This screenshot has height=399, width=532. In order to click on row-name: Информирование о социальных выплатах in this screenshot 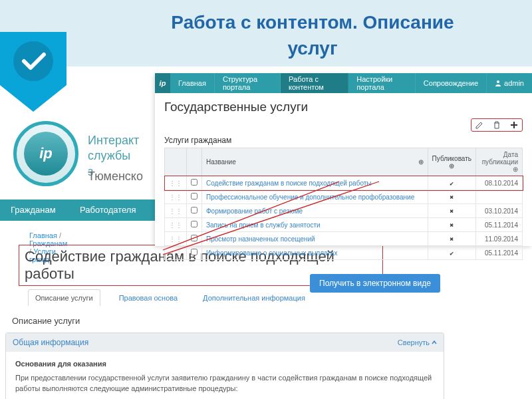, I will do `click(315, 253)`.